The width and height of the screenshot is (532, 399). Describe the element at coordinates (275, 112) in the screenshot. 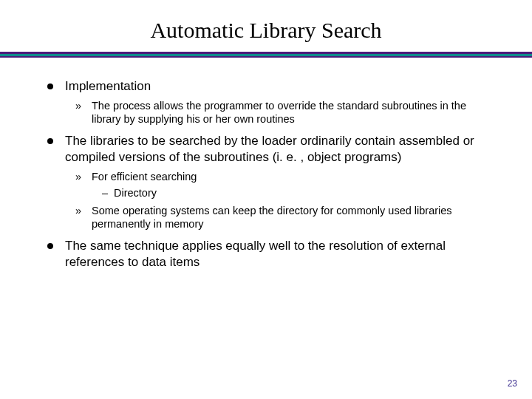

I see `sub-list: The process allows the programmer to ove…` at that location.